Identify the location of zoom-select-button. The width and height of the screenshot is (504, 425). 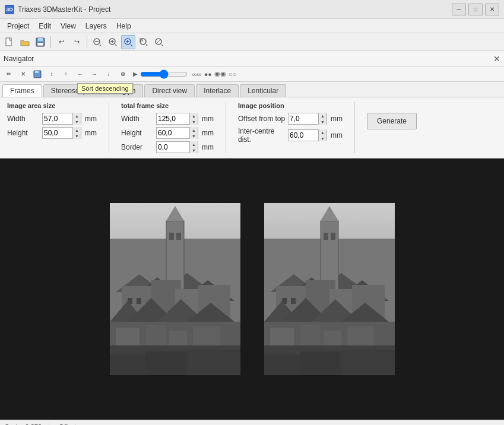
(128, 42).